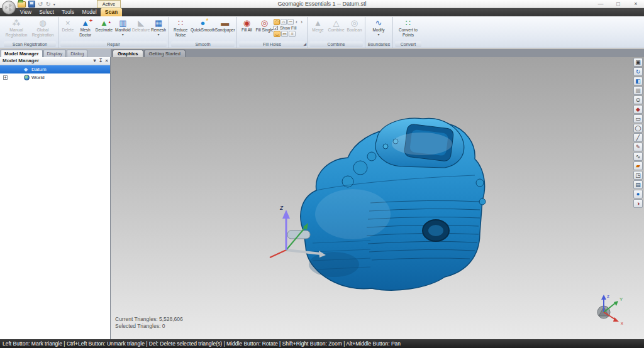  I want to click on fill-bridge-icon: ▭, so click(284, 34).